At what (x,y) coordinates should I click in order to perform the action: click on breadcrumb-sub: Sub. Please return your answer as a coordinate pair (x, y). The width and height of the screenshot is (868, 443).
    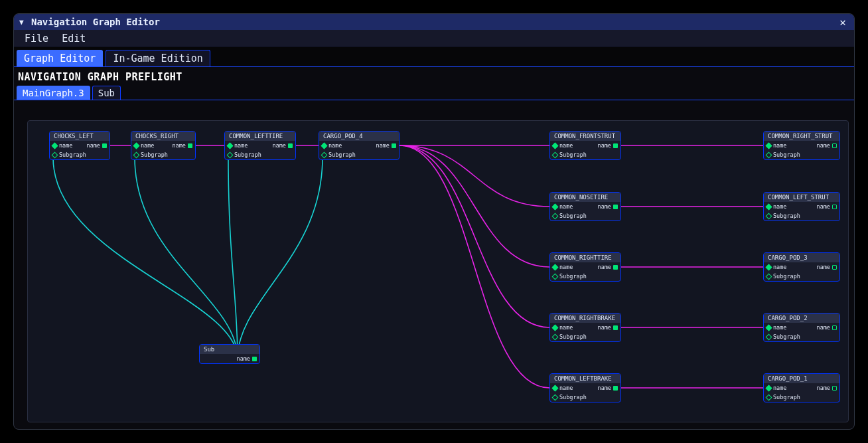
    Looking at the image, I should click on (106, 93).